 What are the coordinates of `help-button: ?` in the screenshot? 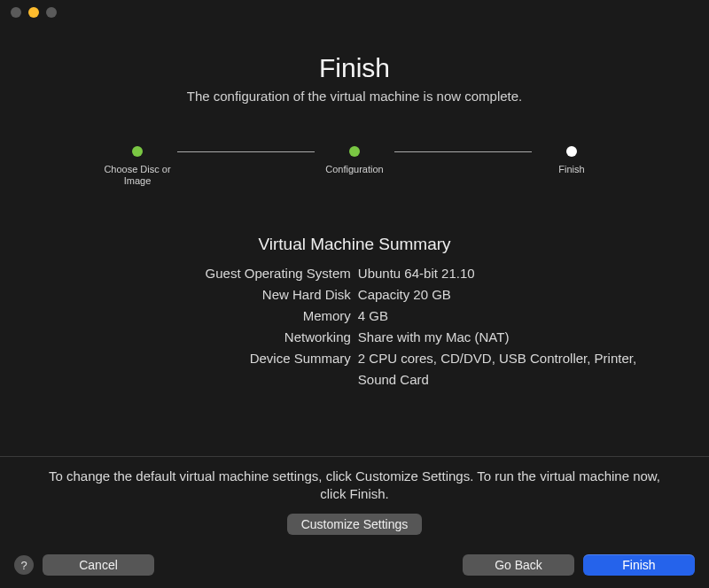 It's located at (24, 565).